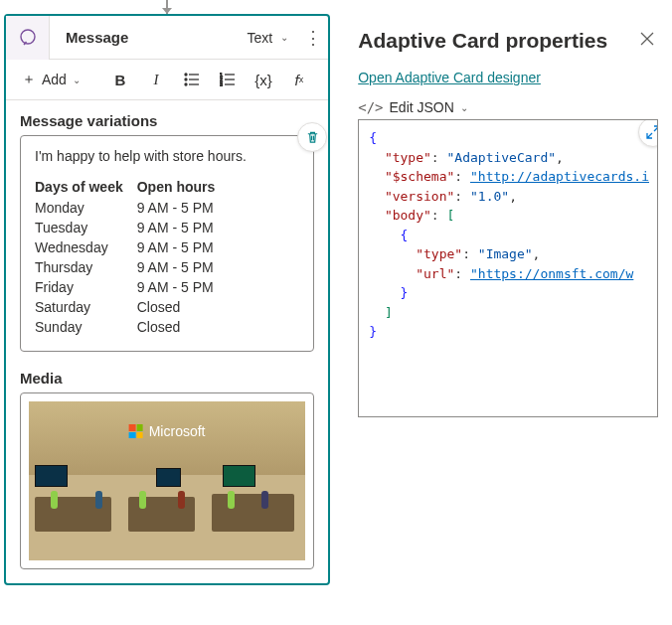 This screenshot has width=672, height=625. What do you see at coordinates (131, 327) in the screenshot?
I see `table-row: SundayClosed` at bounding box center [131, 327].